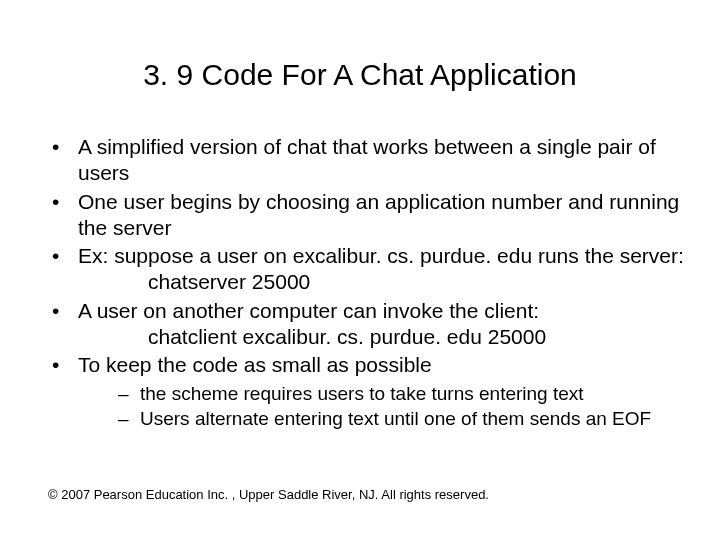 This screenshot has width=720, height=540. Describe the element at coordinates (384, 337) in the screenshot. I see `code-line: chatclient excalibur. cs. purdue. edu 25…` at that location.